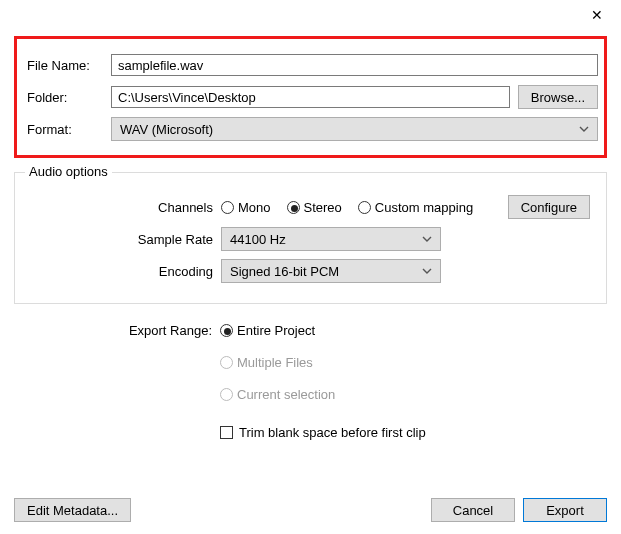  What do you see at coordinates (310, 271) in the screenshot?
I see `encoding-row: Encoding Signed 16-bit PCM` at bounding box center [310, 271].